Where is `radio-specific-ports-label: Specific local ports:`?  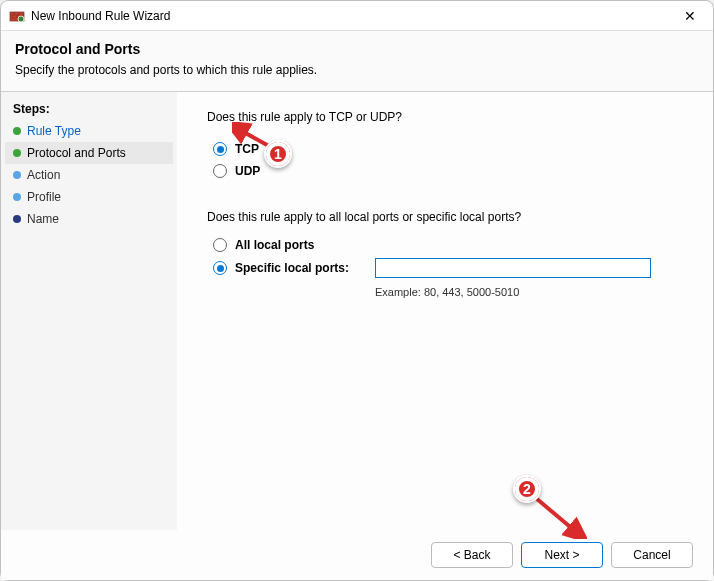
radio-specific-ports-label: Specific local ports: is located at coordinates (305, 268).